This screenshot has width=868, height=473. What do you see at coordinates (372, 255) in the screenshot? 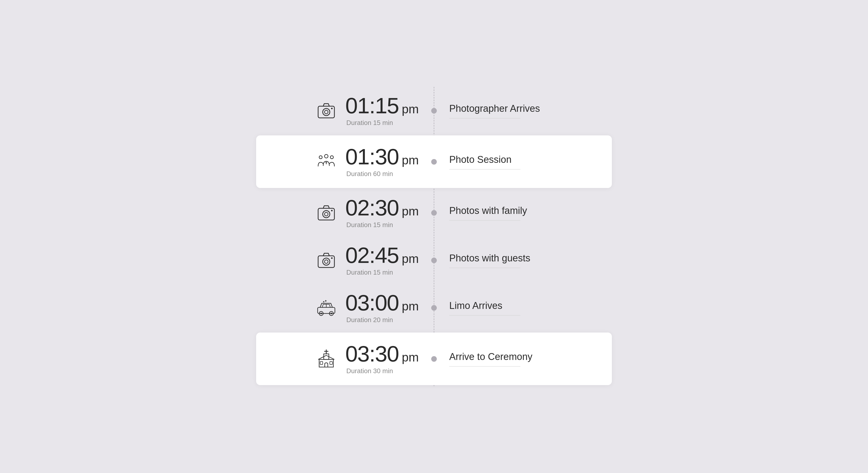
I see `time-digits-photos-with-guests: 02:45` at bounding box center [372, 255].